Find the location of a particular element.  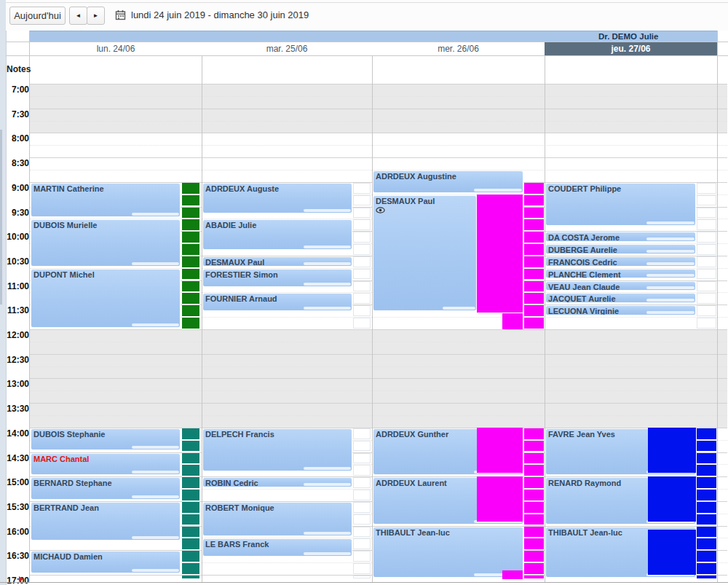

appointment: DUBOIS Murielle is located at coordinates (106, 243).